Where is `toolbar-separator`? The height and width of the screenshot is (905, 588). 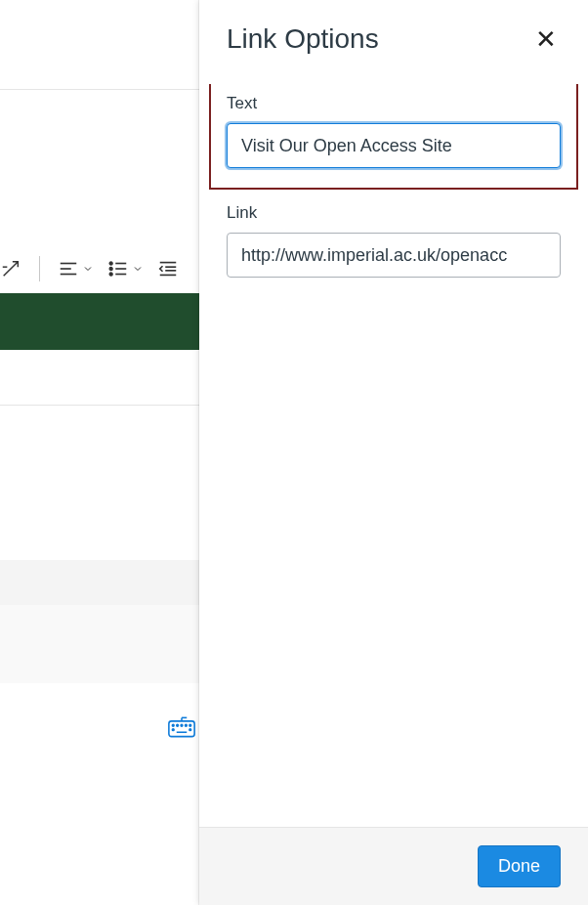
toolbar-separator is located at coordinates (39, 269).